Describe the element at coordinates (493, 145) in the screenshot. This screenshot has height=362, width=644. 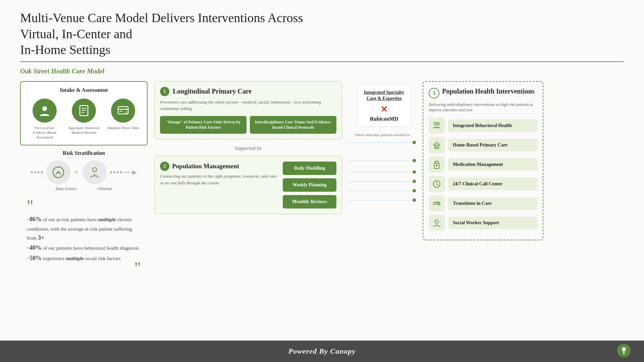
I see `phi-item-label-hbpc: Home-Based Primary Care` at that location.